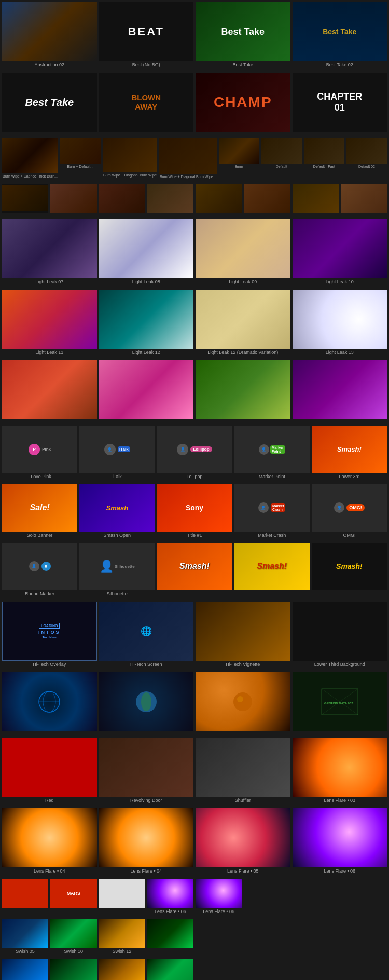 Image resolution: width=389 pixels, height=980 pixels. What do you see at coordinates (340, 703) in the screenshot?
I see `item-wireframe: GROUND DATA 002` at bounding box center [340, 703].